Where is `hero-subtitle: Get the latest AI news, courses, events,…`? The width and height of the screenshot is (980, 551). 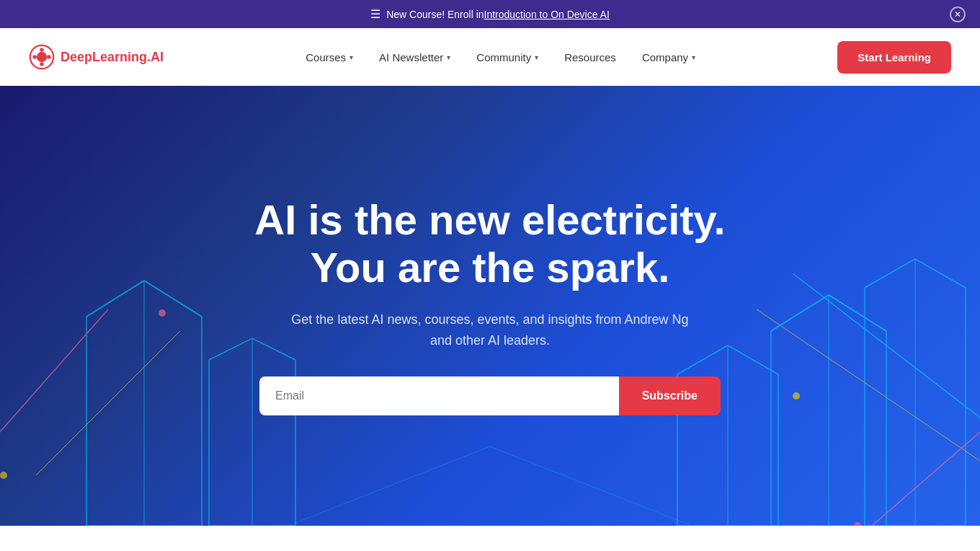
hero-subtitle: Get the latest AI news, courses, events,… is located at coordinates (490, 330).